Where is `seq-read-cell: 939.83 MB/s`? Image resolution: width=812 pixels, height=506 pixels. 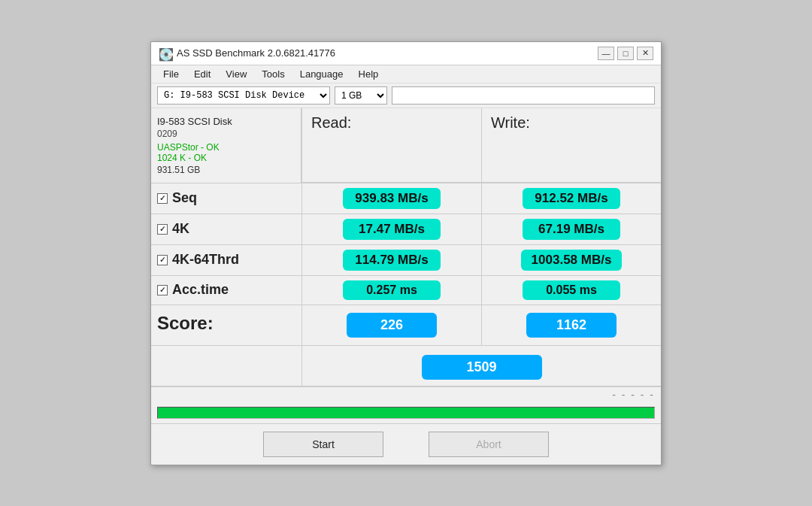 seq-read-cell: 939.83 MB/s is located at coordinates (391, 198).